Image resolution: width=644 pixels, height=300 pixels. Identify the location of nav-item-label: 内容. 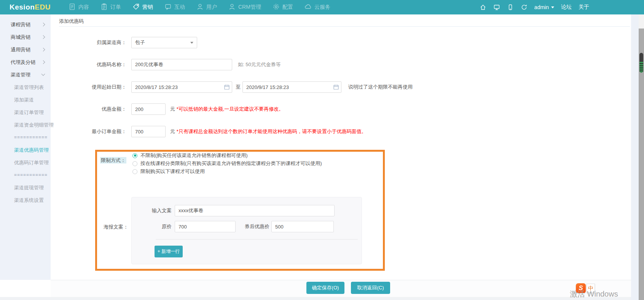
(84, 7).